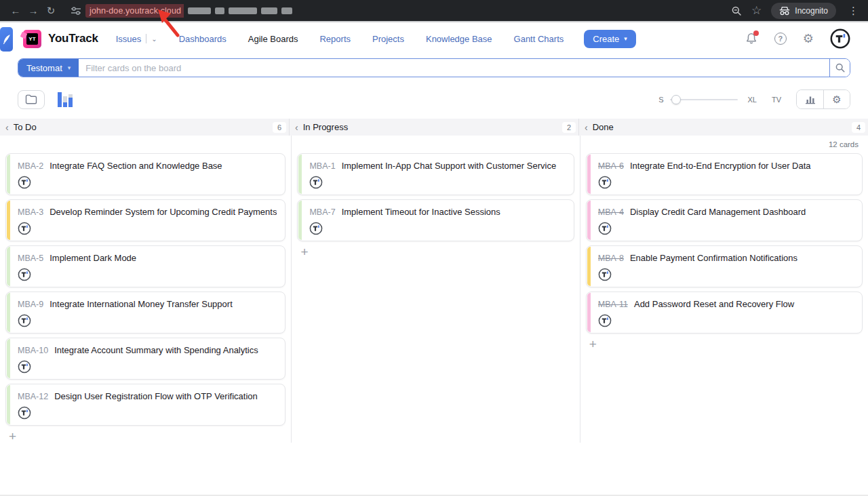 The height and width of the screenshot is (503, 868). I want to click on column-count: 2, so click(569, 127).